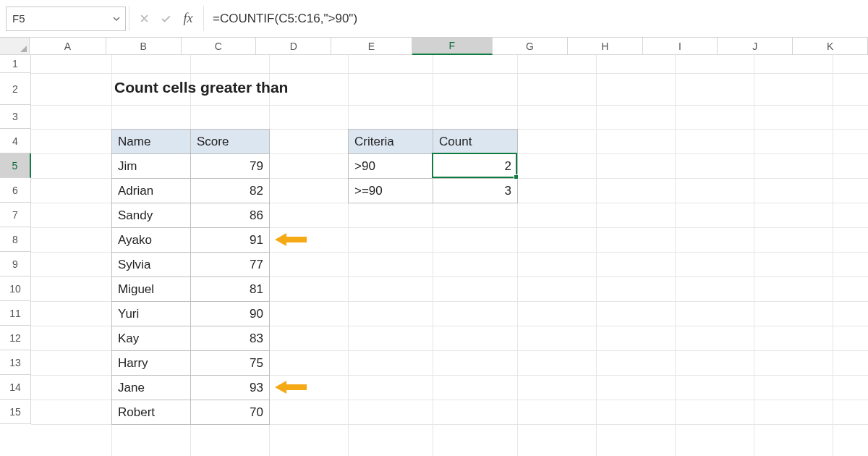  What do you see at coordinates (230, 191) in the screenshot?
I see `cell-score: 82` at bounding box center [230, 191].